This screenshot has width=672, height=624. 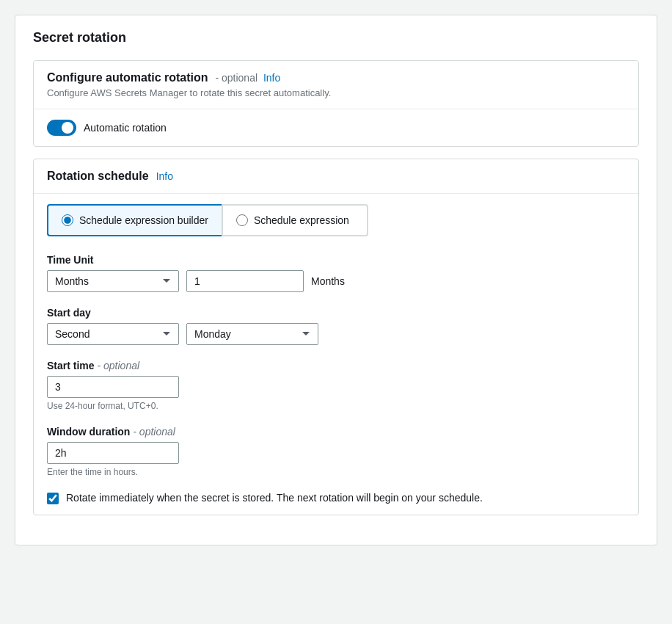 I want to click on rotate-immediately-row: Rotate immediately when the secret is st…, so click(x=336, y=498).